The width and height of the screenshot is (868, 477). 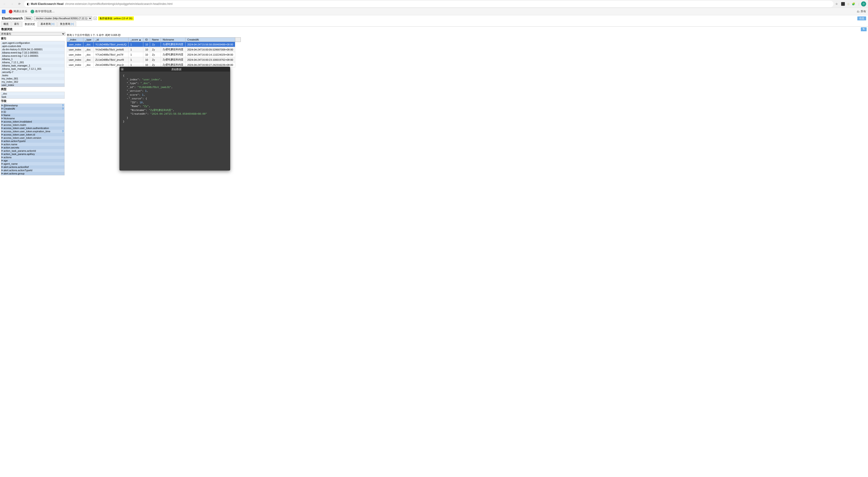 What do you see at coordinates (147, 40) in the screenshot?
I see `column-header: ID` at bounding box center [147, 40].